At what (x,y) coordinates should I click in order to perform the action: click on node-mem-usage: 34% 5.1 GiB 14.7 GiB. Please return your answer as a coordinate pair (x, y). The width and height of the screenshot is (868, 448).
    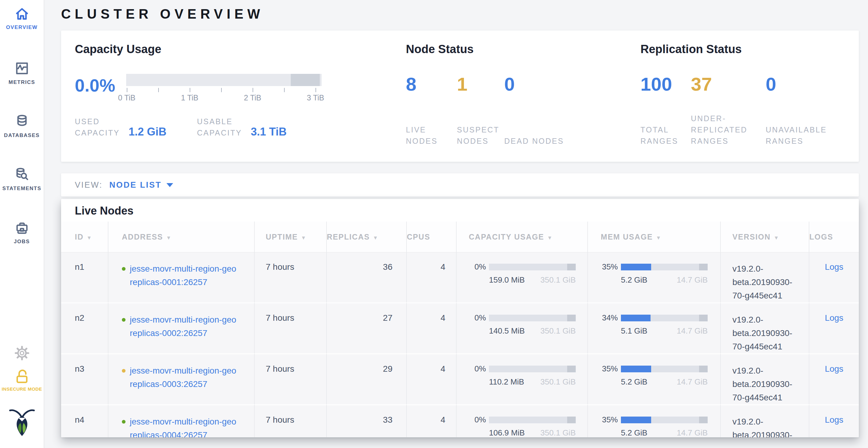
    Looking at the image, I should click on (654, 328).